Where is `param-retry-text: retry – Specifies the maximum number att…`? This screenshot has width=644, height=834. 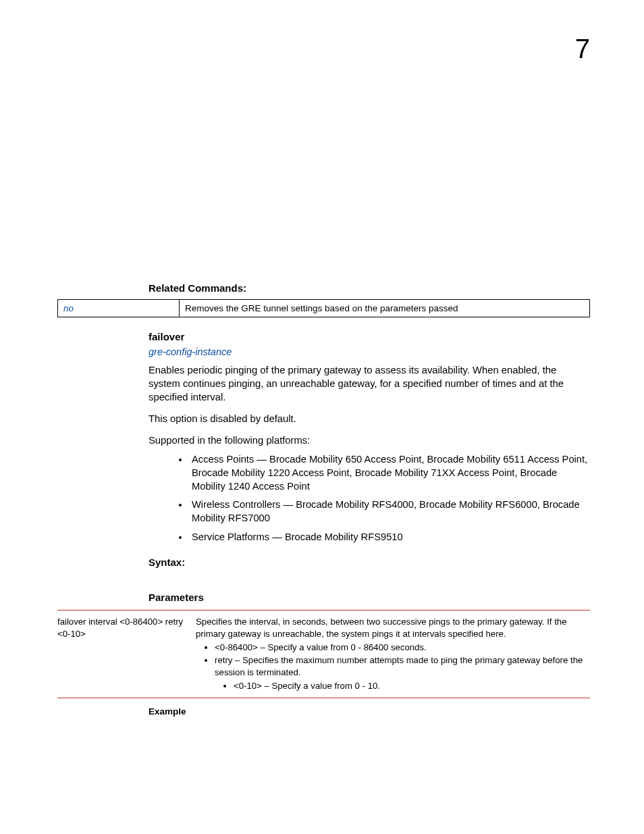
param-retry-text: retry – Specifies the maximum number att… is located at coordinates (398, 666).